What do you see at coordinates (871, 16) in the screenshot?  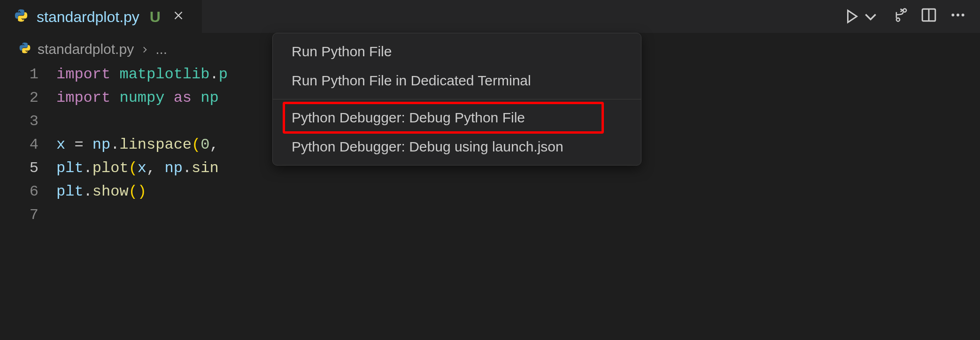 I see `chevron-down-icon` at bounding box center [871, 16].